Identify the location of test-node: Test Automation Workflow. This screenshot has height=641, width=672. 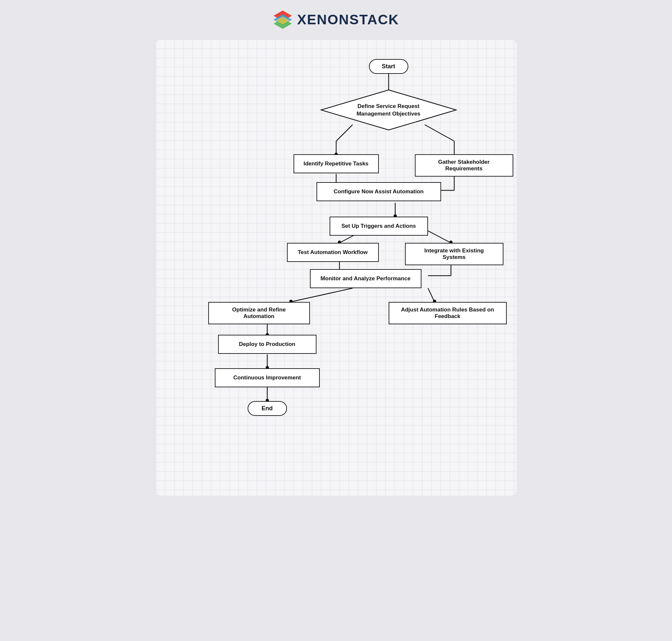
(333, 253).